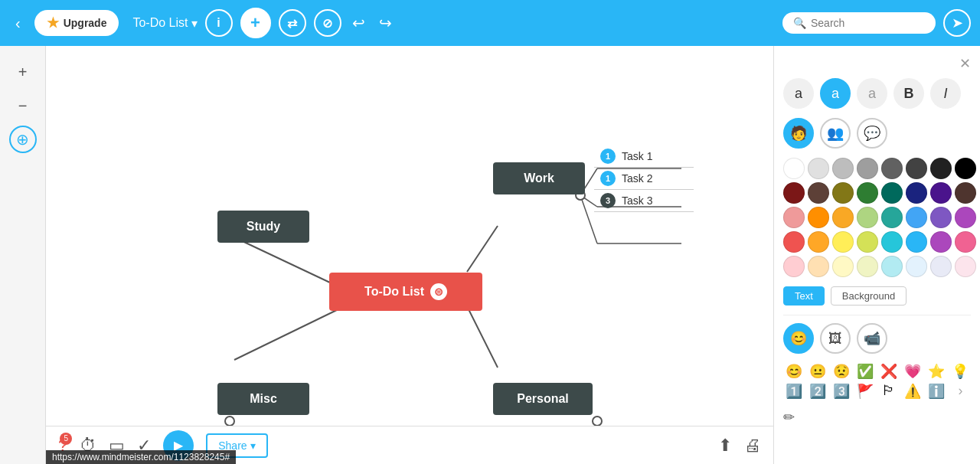 Image resolution: width=980 pixels, height=464 pixels. I want to click on emoji-item: ⚠️, so click(913, 391).